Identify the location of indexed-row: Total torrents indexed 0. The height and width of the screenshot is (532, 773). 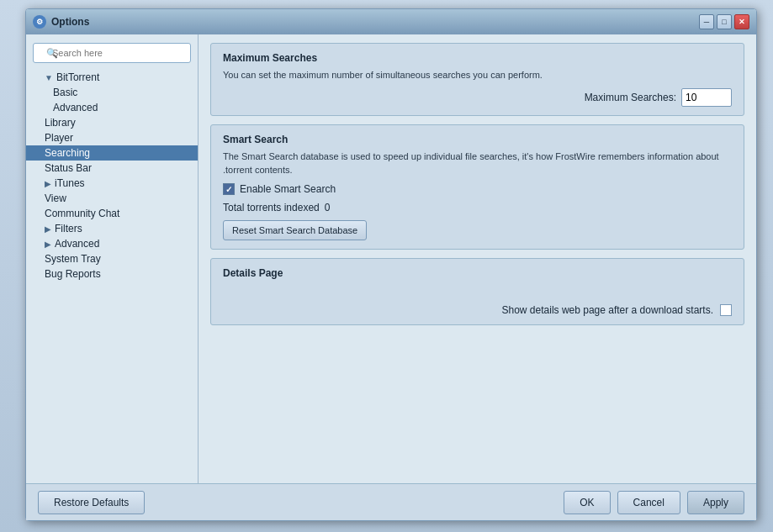
(478, 208).